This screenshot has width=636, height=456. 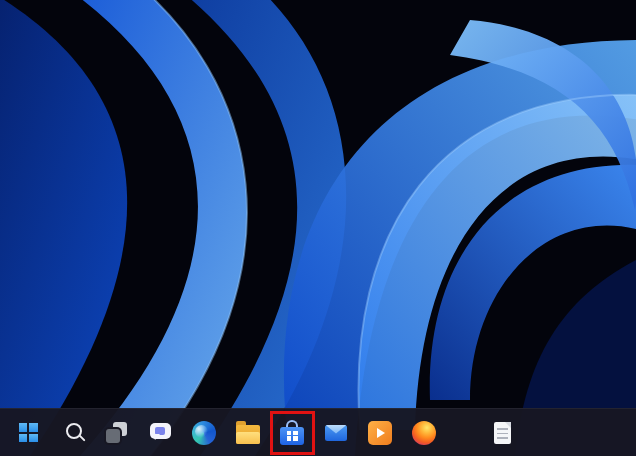 What do you see at coordinates (502, 433) in the screenshot?
I see `notepad-button` at bounding box center [502, 433].